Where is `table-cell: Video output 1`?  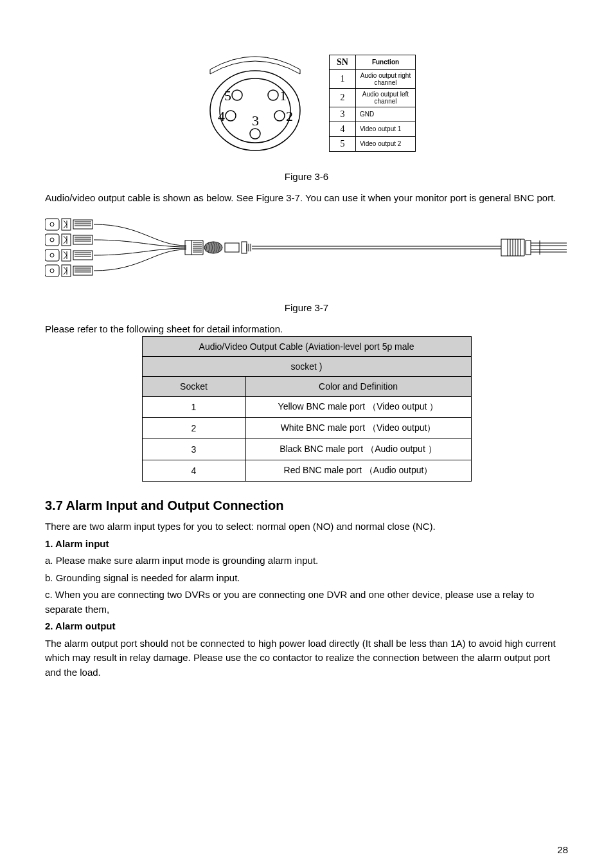
table-cell: Video output 1 is located at coordinates (386, 129).